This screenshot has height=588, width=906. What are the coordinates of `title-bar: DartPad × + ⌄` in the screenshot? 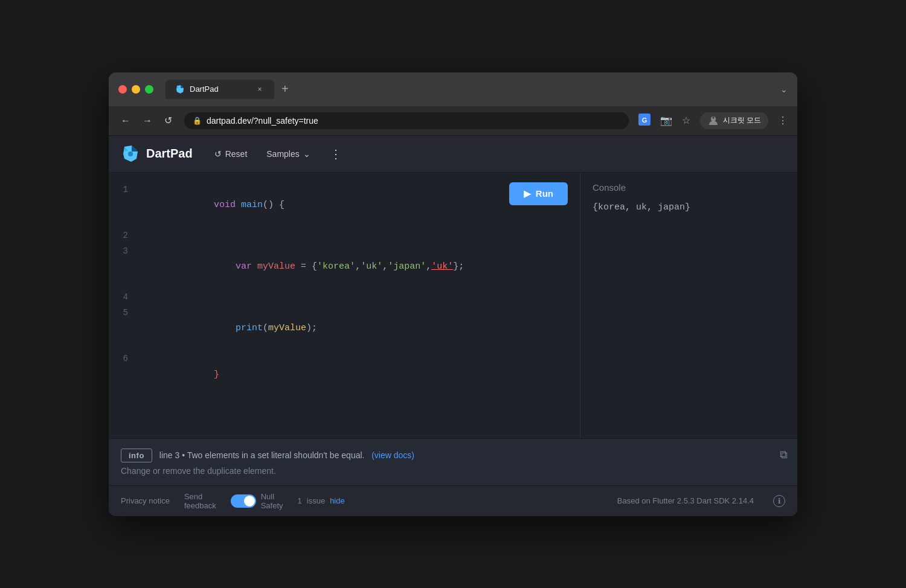 It's located at (453, 89).